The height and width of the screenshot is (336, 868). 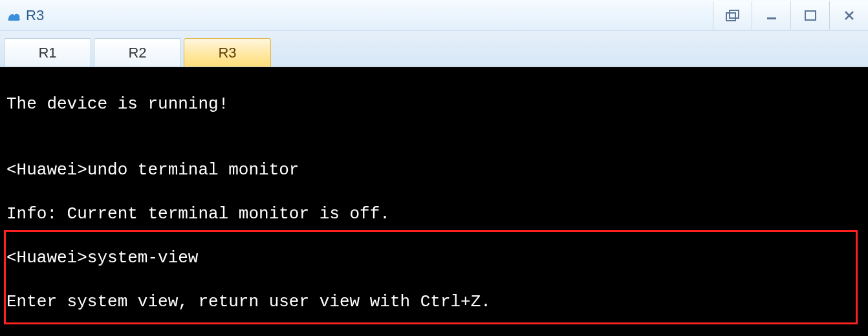 I want to click on terminal-line: Enter system view, return user view with…, so click(x=434, y=302).